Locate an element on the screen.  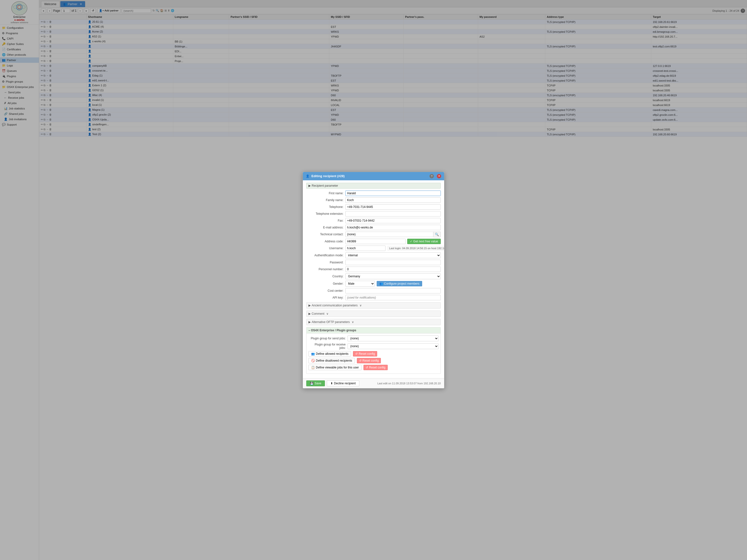
telephone-input is located at coordinates (393, 207).